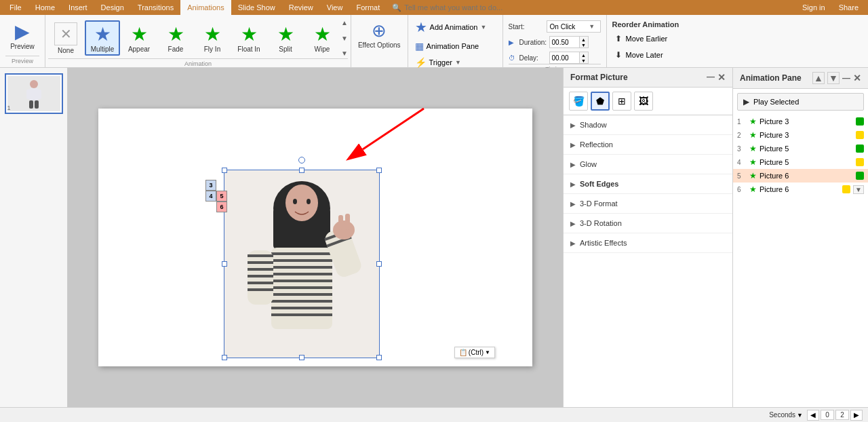  Describe the element at coordinates (140, 34) in the screenshot. I see `appear-icon: ★` at that location.